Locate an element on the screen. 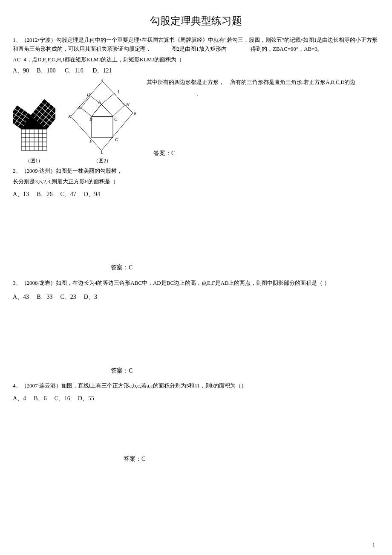 This screenshot has height=555, width=392. q3-number: 3、（2008·龙岩） is located at coordinates (34, 283).